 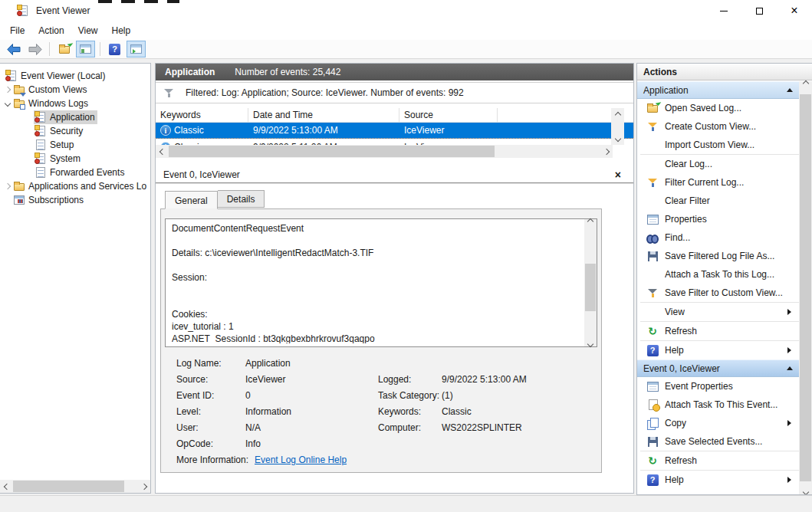 I want to click on back-button, so click(x=14, y=49).